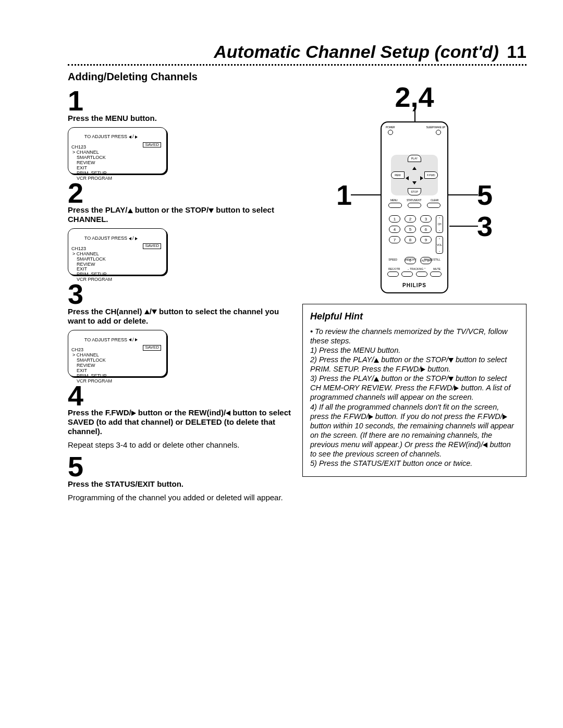  I want to click on step-4-text: Press the F.FWD/ button or the REW(ind)/…, so click(180, 422).